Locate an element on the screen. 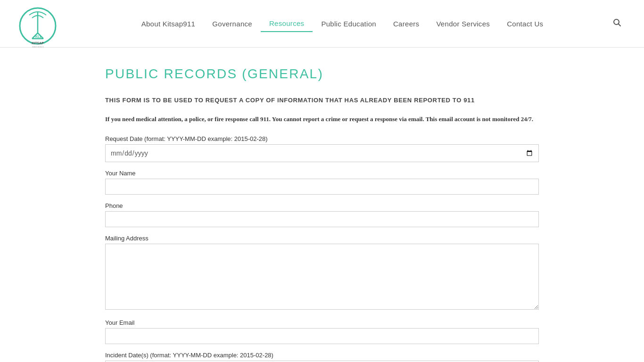  incident-date-label: Incident Date(s) (format: YYYY-MM-DD exa… is located at coordinates (322, 355).